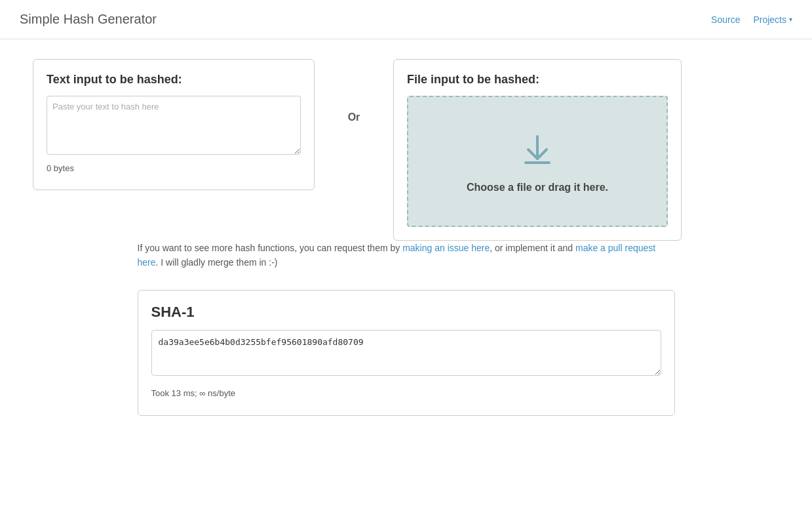 The image size is (812, 526). Describe the element at coordinates (752, 20) in the screenshot. I see `navbar-links: Source Projects ▾` at that location.